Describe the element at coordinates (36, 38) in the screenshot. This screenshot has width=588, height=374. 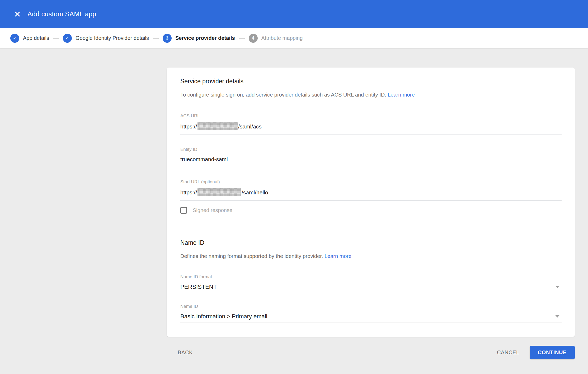
I see `step-1-label: App details` at that location.